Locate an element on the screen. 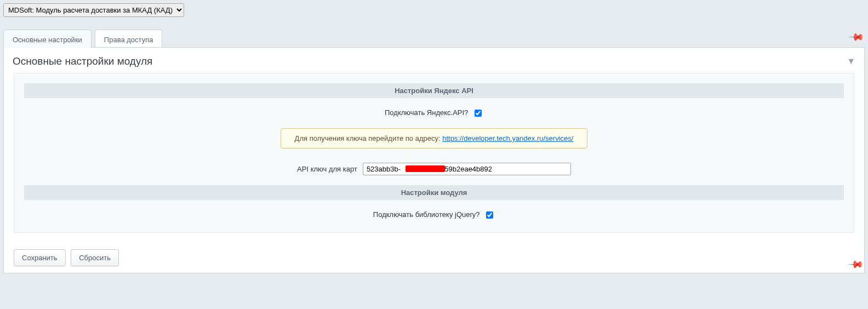  apikey-label: API ключ для карт is located at coordinates (327, 169).